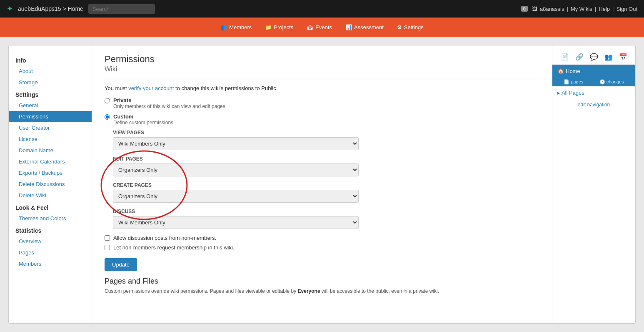 Image resolution: width=644 pixels, height=332 pixels. What do you see at coordinates (50, 60) in the screenshot?
I see `sidebar-info-title: Info` at bounding box center [50, 60].